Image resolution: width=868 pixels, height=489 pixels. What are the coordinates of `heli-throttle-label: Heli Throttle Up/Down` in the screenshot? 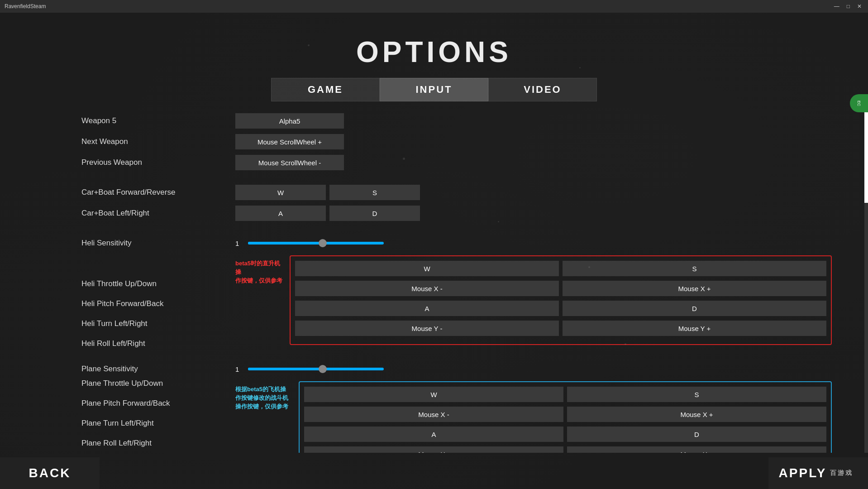 It's located at (119, 284).